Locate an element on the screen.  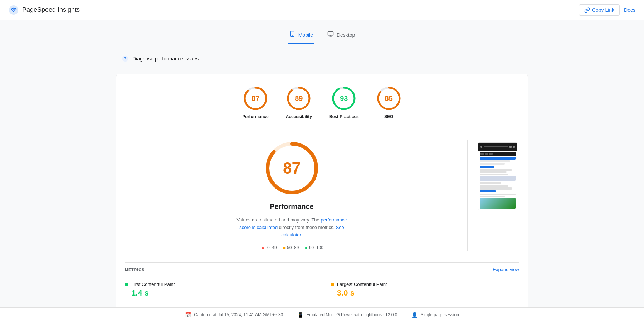
metric-fcp-name-row: First Contentful Paint is located at coordinates (219, 284).